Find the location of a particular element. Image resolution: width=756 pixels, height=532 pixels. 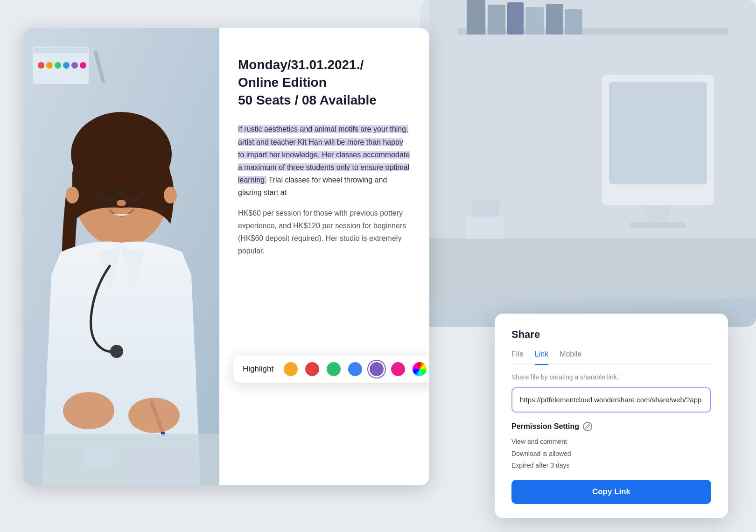

copy-link-button: Copy Link is located at coordinates (611, 492).